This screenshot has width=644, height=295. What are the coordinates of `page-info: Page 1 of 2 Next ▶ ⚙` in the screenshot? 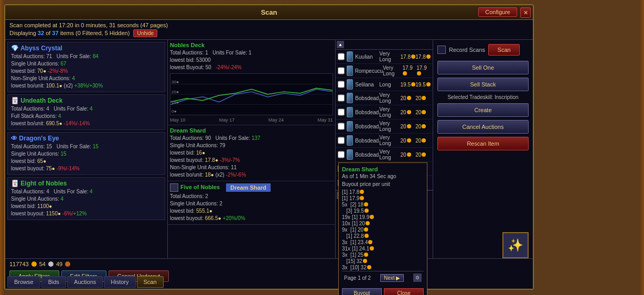 It's located at (383, 278).